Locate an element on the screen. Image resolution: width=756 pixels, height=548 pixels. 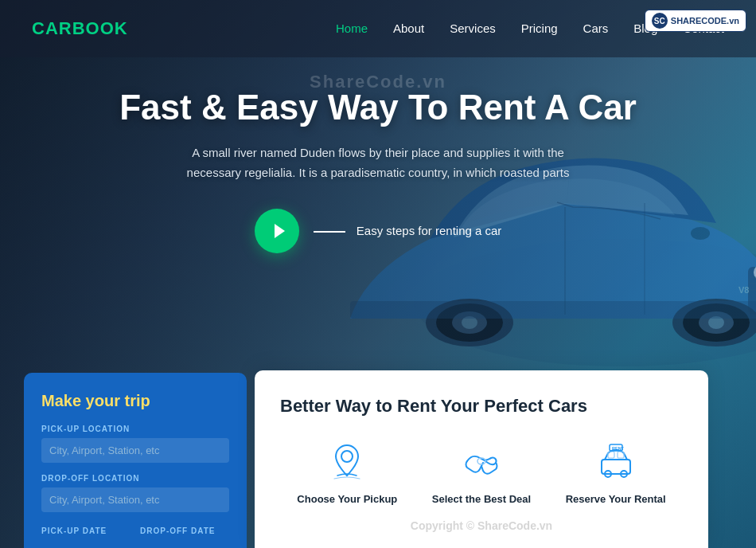
pickup-location-input is located at coordinates (135, 451).